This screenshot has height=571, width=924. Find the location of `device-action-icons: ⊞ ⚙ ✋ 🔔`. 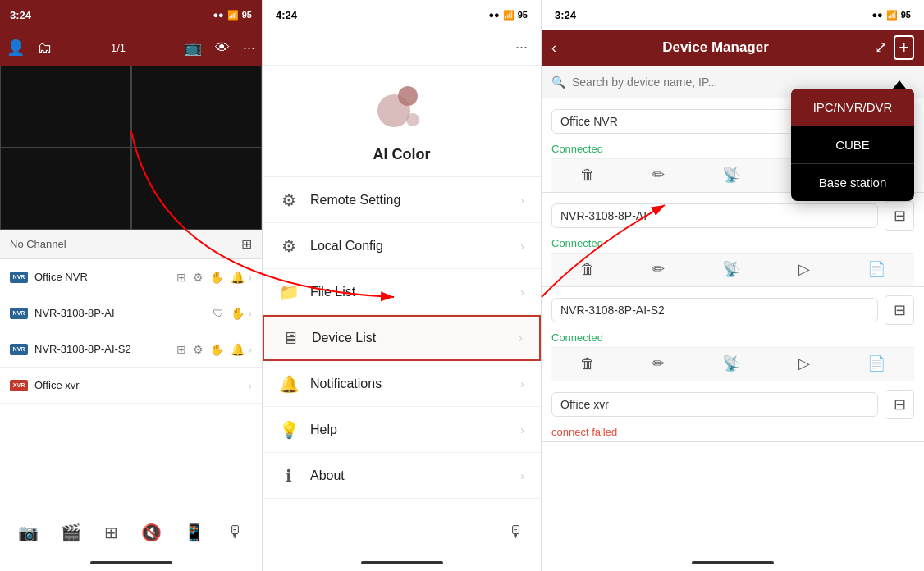

device-action-icons: ⊞ ⚙ ✋ 🔔 is located at coordinates (210, 277).